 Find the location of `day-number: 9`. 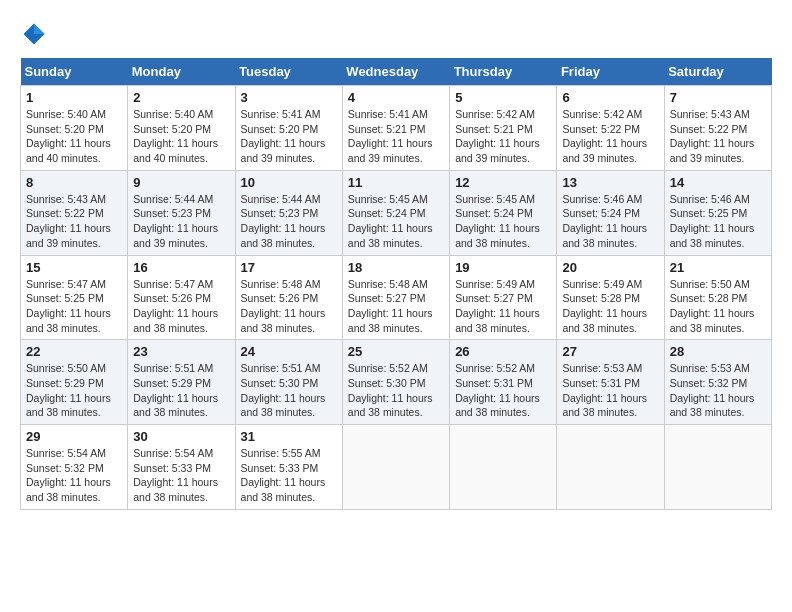

day-number: 9 is located at coordinates (181, 182).